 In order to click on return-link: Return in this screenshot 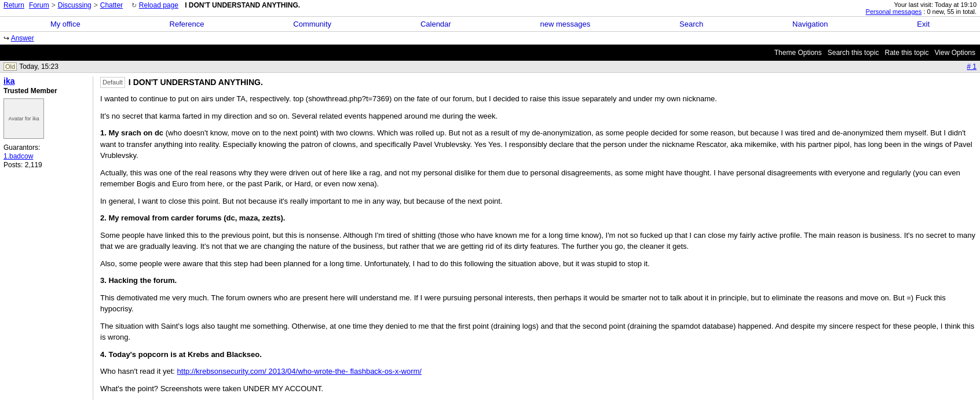, I will do `click(14, 5)`.